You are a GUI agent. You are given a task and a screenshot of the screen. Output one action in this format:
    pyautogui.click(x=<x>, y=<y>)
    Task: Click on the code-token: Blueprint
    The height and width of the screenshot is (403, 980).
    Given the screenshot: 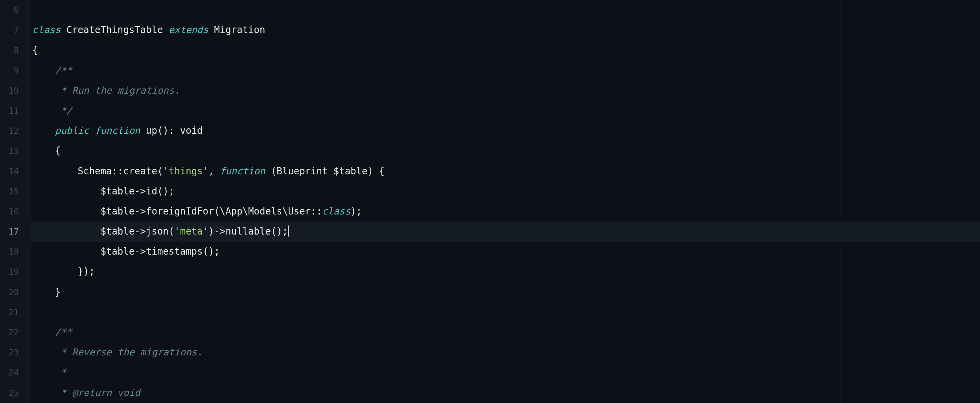 What is the action you would take?
    pyautogui.click(x=302, y=171)
    